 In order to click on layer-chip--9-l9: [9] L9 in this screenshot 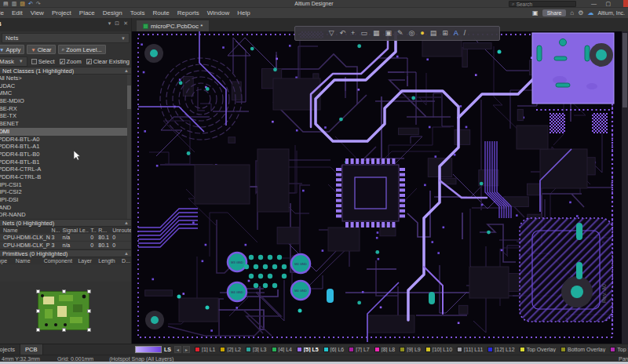, I will do `click(410, 350)`.